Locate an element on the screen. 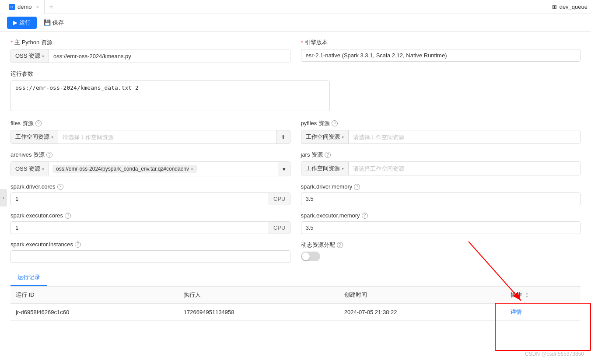 This screenshot has width=591, height=364. run-button: ▶ 运行 is located at coordinates (22, 23).